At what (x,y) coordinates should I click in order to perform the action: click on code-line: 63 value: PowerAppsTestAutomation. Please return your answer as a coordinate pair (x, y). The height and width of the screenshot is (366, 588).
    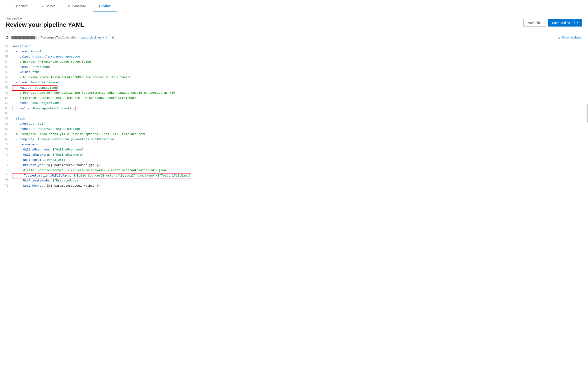
    Looking at the image, I should click on (294, 109).